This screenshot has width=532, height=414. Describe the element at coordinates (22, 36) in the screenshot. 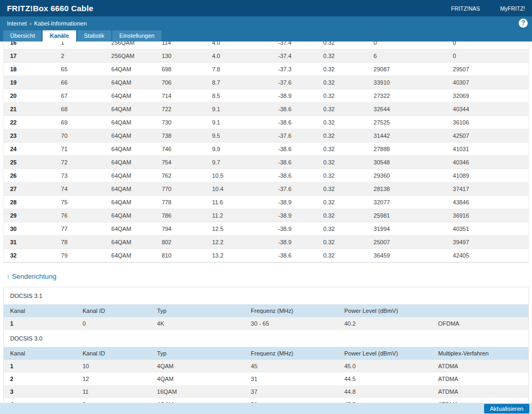

I see `tab-uebersicht: Übersicht` at that location.